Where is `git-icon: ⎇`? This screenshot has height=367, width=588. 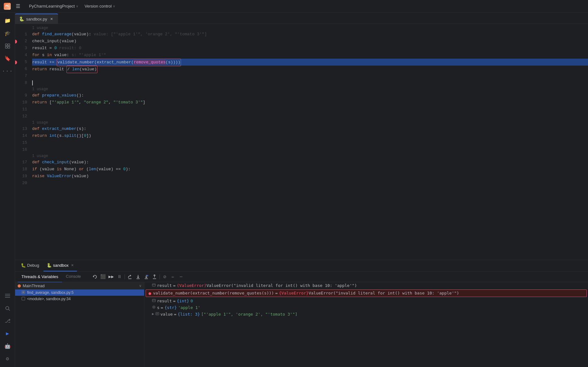
git-icon: ⎇ is located at coordinates (8, 321).